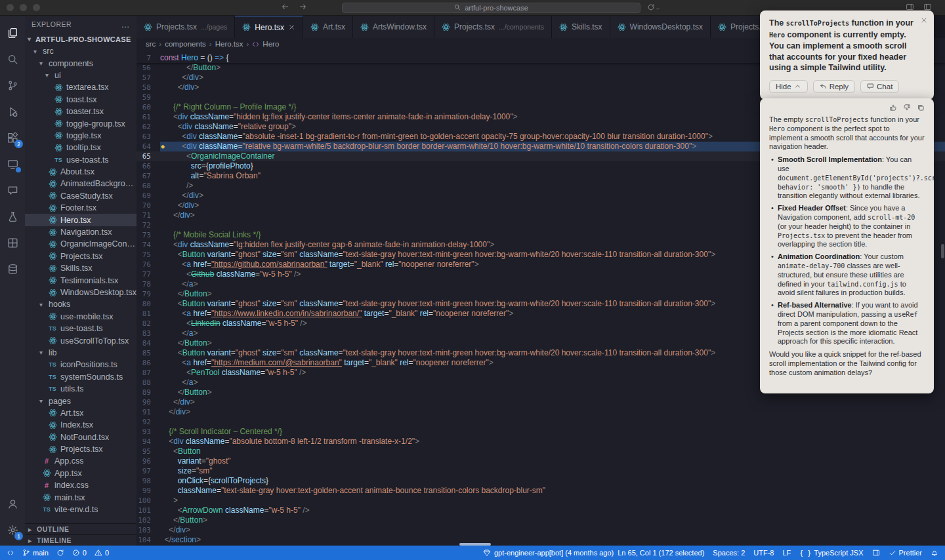 The height and width of the screenshot is (560, 945). What do you see at coordinates (654, 8) in the screenshot?
I see `sync-status` at bounding box center [654, 8].